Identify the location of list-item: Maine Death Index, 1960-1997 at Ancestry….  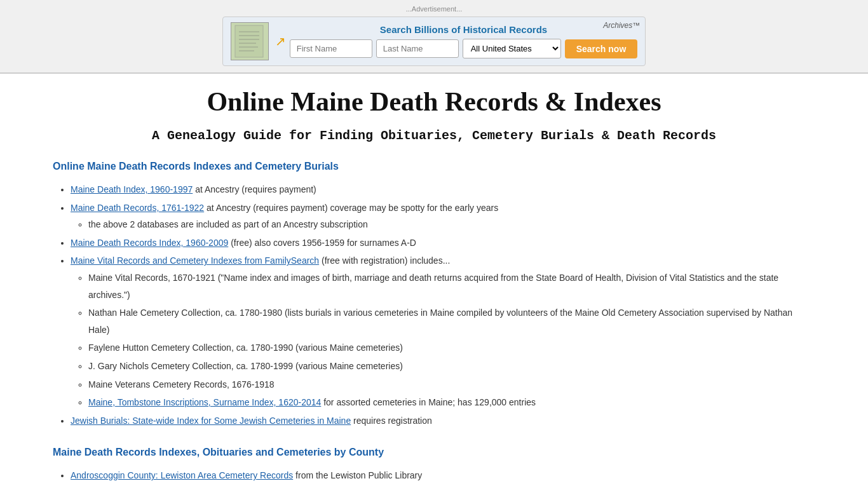
(443, 189).